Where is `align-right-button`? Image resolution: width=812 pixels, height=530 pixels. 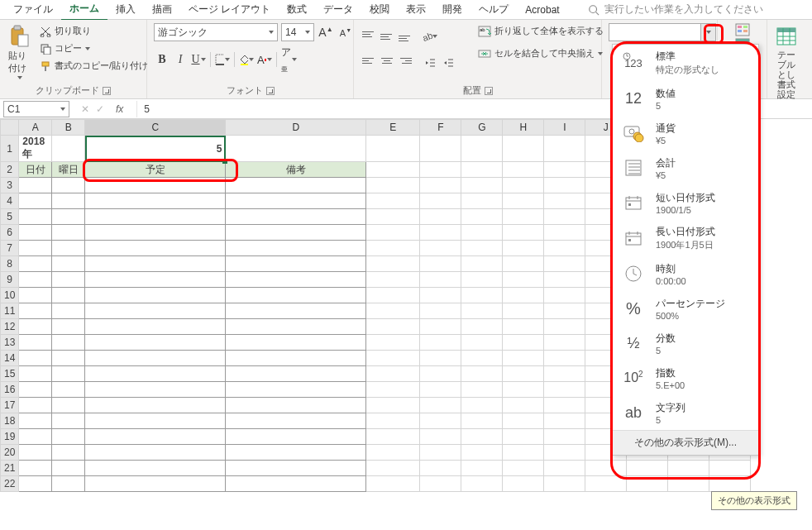 align-right-button is located at coordinates (405, 63).